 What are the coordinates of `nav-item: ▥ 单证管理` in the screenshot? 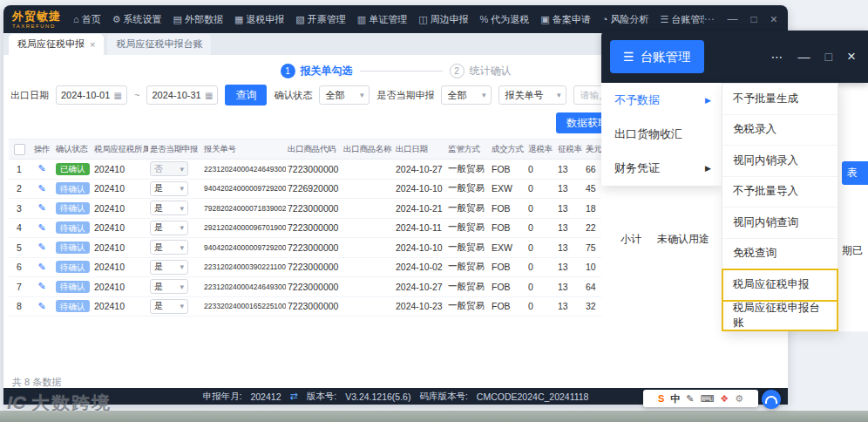 It's located at (382, 19).